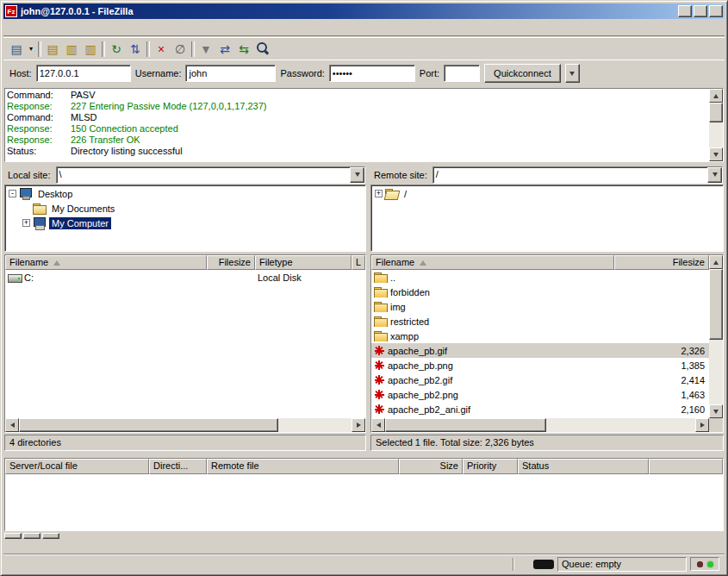  What do you see at coordinates (24, 28) in the screenshot?
I see `menu-edit` at bounding box center [24, 28].